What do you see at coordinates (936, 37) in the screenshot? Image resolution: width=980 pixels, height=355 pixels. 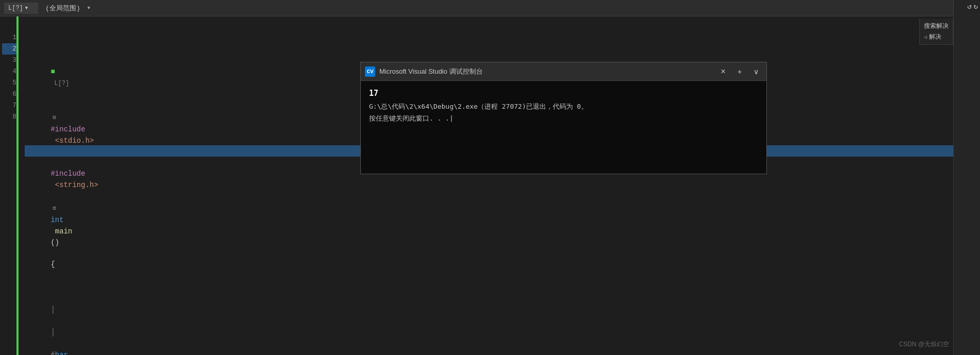 I see `solution-item: ◁ 解决` at bounding box center [936, 37].